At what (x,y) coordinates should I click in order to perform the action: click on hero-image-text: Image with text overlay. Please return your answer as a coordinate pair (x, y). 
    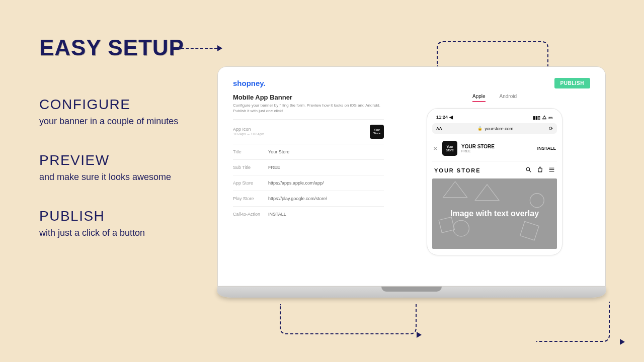
    Looking at the image, I should click on (495, 214).